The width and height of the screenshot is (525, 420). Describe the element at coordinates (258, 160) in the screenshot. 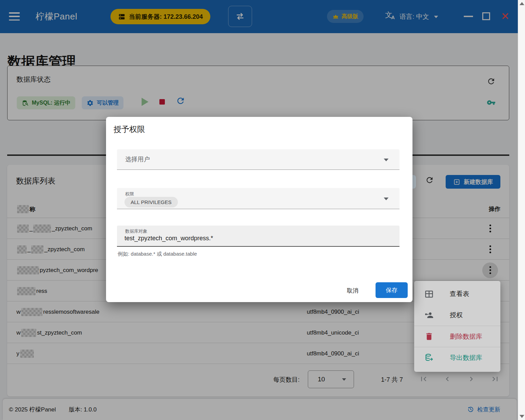

I see `select-user-field: 选择用户` at that location.